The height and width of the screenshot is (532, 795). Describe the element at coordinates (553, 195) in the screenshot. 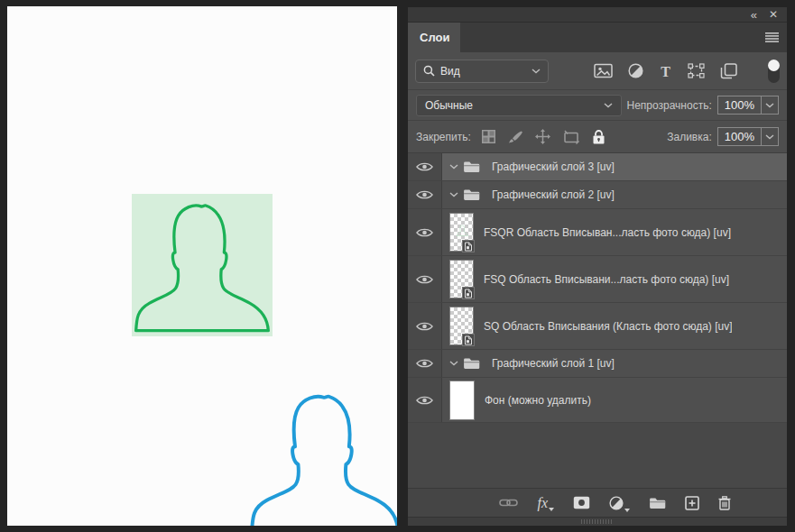

I see `layer-name: Графический слой 2 [uv]` at that location.